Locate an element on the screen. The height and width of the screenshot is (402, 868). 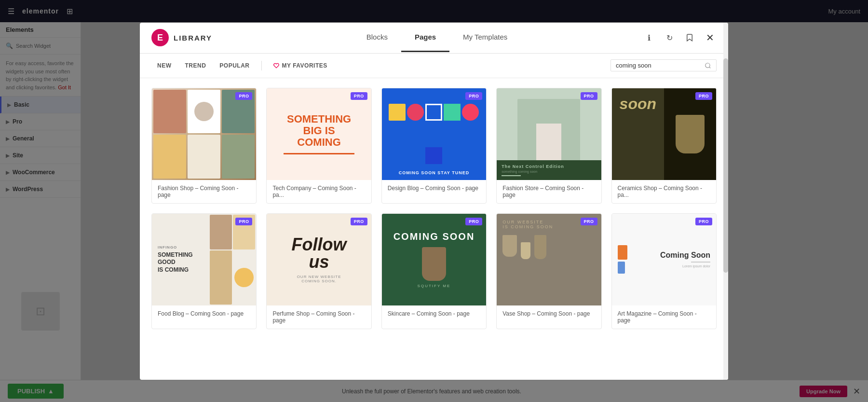
template-card: Coming Soon Lorem ipsum dolor PRO ⋮ Art … is located at coordinates (664, 271).